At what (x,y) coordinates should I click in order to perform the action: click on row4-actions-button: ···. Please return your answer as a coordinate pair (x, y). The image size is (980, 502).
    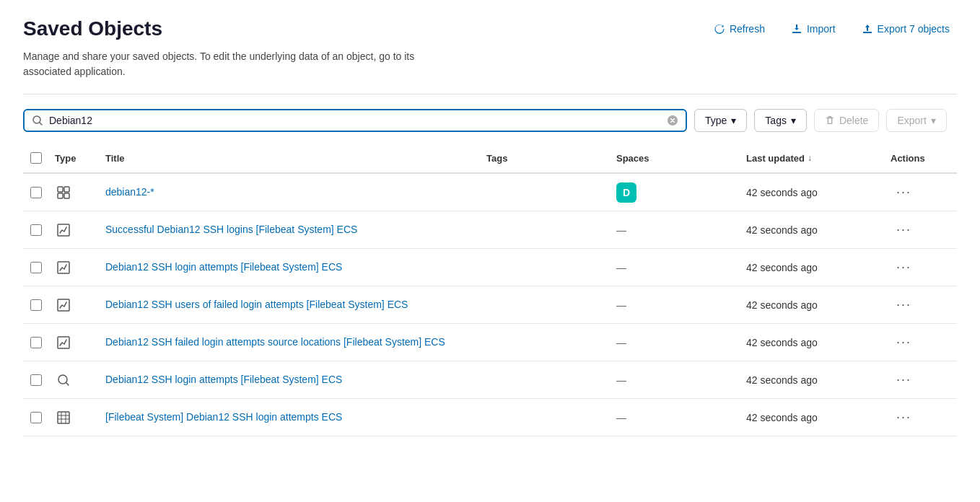
    Looking at the image, I should click on (904, 304).